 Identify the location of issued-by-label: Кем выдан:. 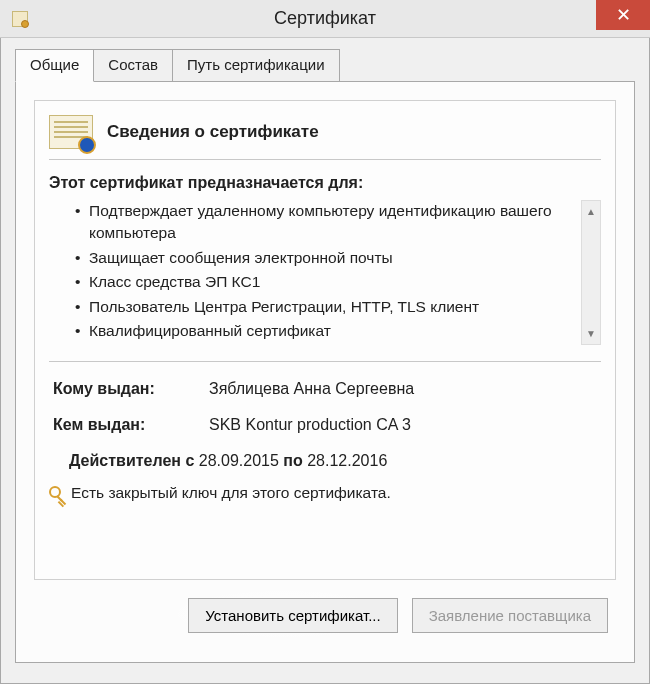
(129, 425).